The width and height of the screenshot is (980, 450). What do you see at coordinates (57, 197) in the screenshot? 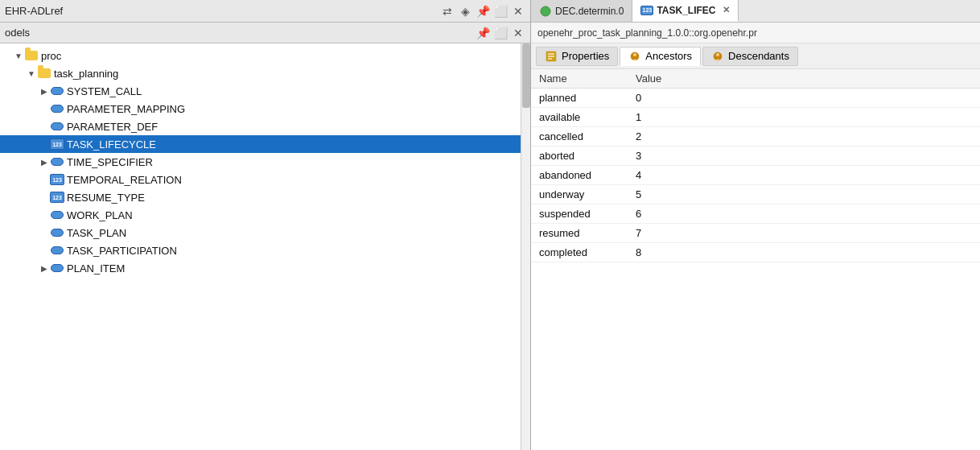
I see `enum-icon-resume-type: 123` at bounding box center [57, 197].